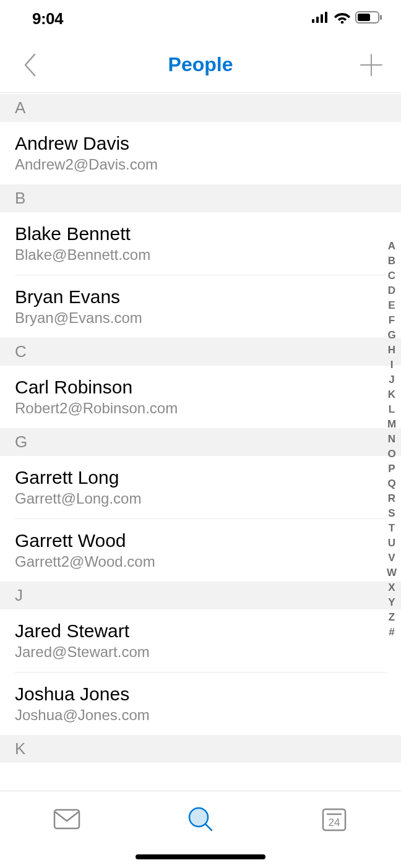 This screenshot has height=868, width=401. What do you see at coordinates (347, 19) in the screenshot?
I see `status-icons` at bounding box center [347, 19].